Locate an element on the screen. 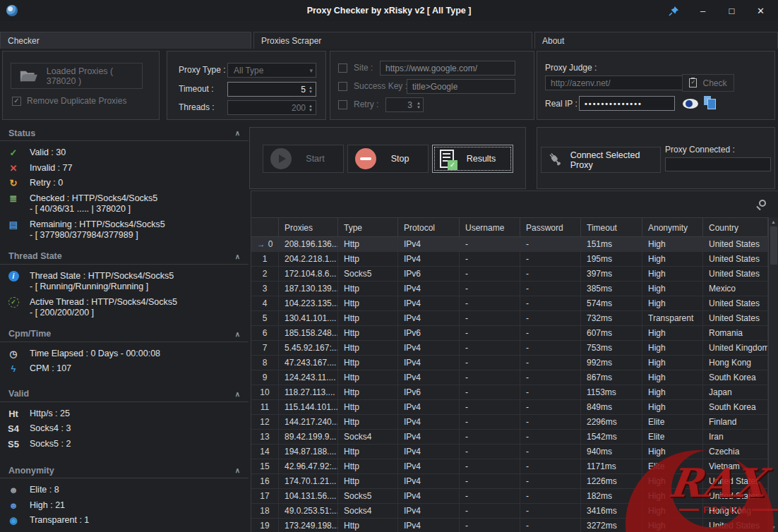  table-row: 12144.217.240...HttpIPv4--2296msEliteFin… is located at coordinates (510, 422).